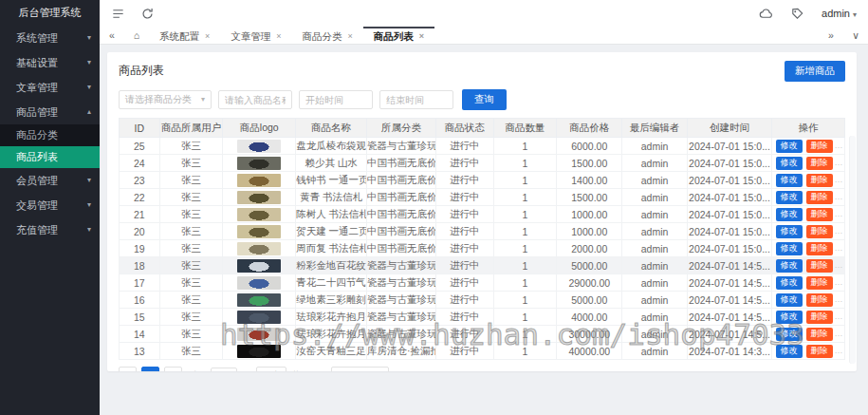  What do you see at coordinates (224, 370) in the screenshot?
I see `goto-page-input` at bounding box center [224, 370].